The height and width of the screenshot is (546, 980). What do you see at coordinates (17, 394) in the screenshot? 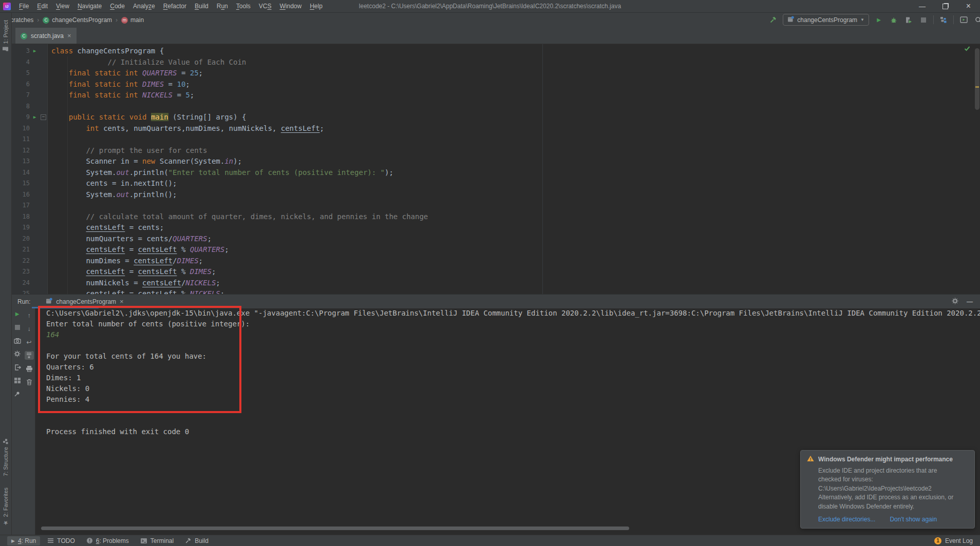
I see `pin-tab-button` at bounding box center [17, 394].